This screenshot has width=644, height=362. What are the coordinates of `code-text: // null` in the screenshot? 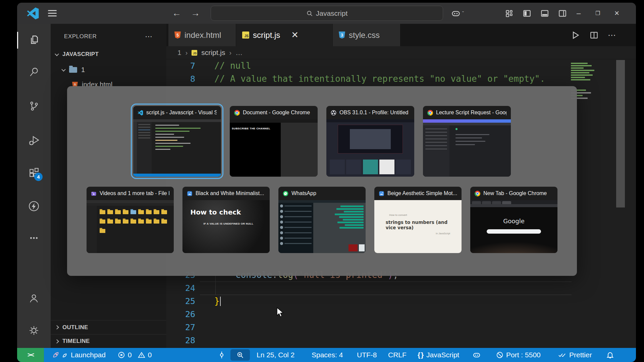 It's located at (233, 66).